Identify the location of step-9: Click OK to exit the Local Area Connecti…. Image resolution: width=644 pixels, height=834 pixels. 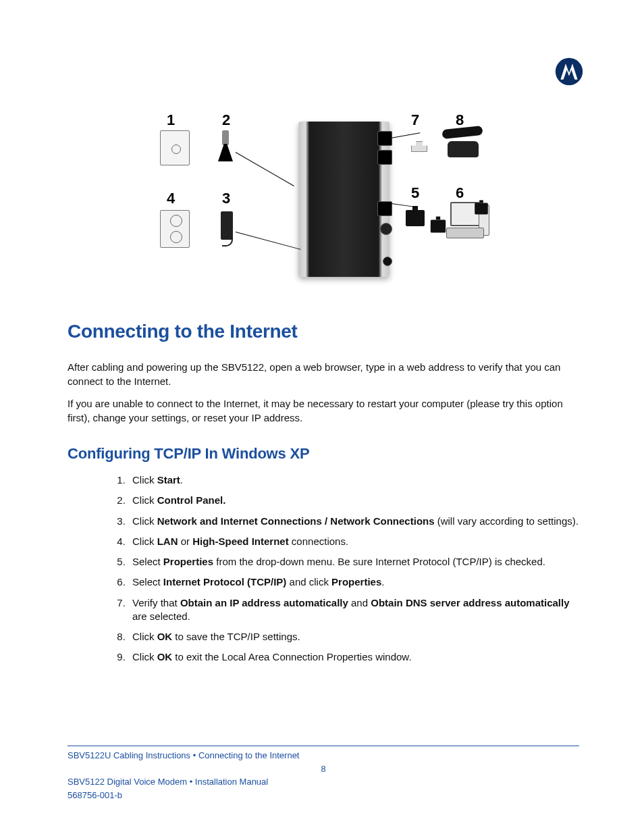
(356, 657).